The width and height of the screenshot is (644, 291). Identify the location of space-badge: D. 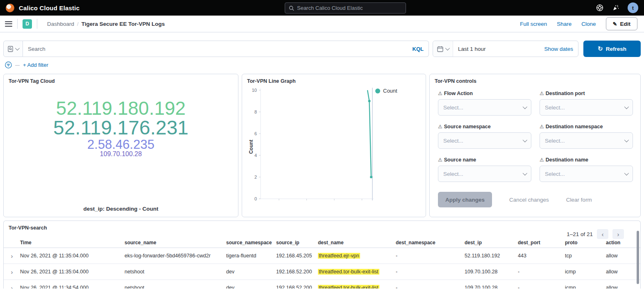
(27, 24).